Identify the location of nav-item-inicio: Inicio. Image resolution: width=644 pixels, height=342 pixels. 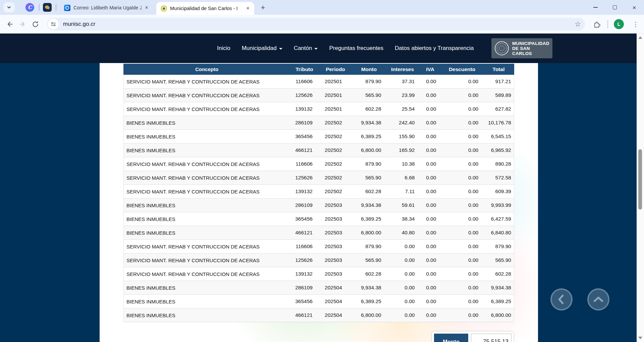
(224, 48).